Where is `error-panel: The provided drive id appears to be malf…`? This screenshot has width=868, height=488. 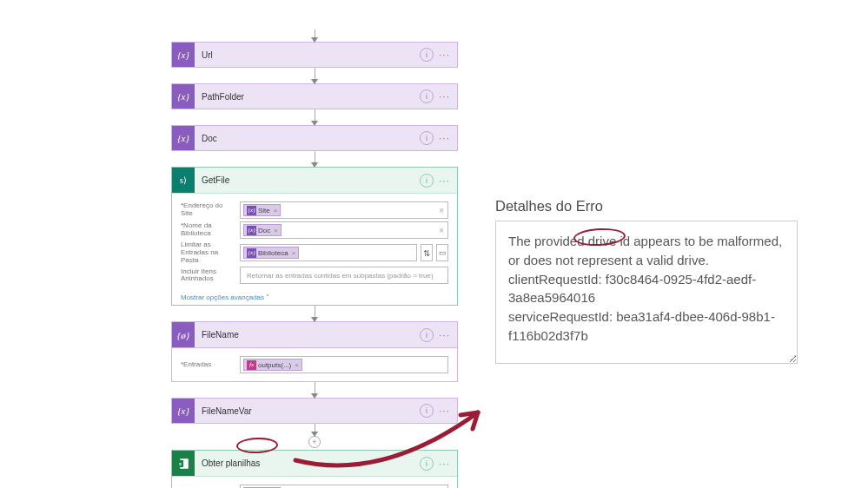
error-panel: The provided drive id appears to be malf… is located at coordinates (646, 292).